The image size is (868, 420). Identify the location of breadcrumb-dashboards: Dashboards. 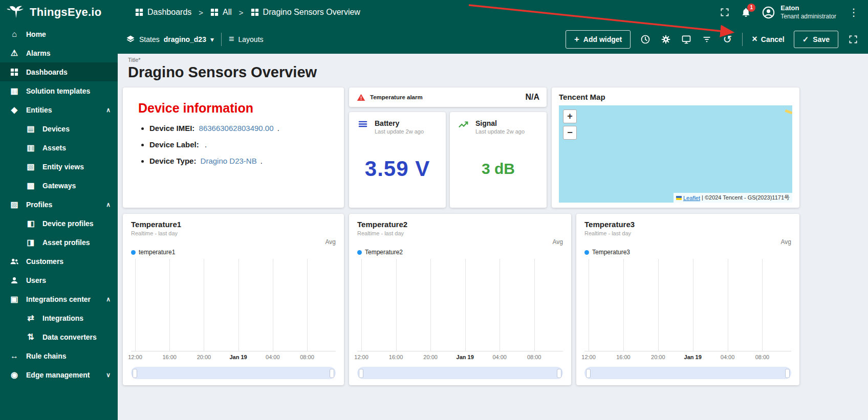
(163, 12).